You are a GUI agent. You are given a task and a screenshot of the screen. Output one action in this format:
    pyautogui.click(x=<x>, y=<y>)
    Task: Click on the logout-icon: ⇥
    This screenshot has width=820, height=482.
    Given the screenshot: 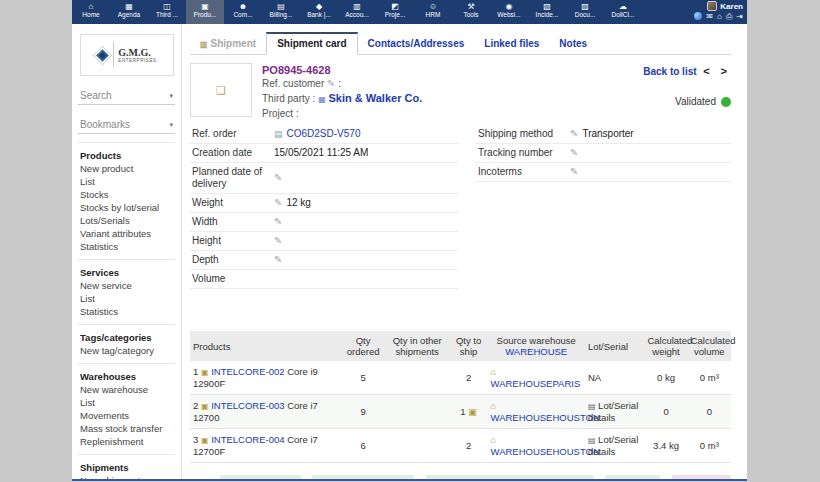 What is the action you would take?
    pyautogui.click(x=740, y=17)
    